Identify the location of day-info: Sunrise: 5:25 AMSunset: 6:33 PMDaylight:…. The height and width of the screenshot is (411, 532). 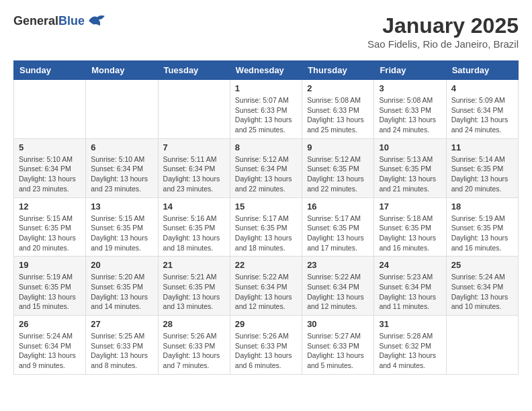
(122, 351).